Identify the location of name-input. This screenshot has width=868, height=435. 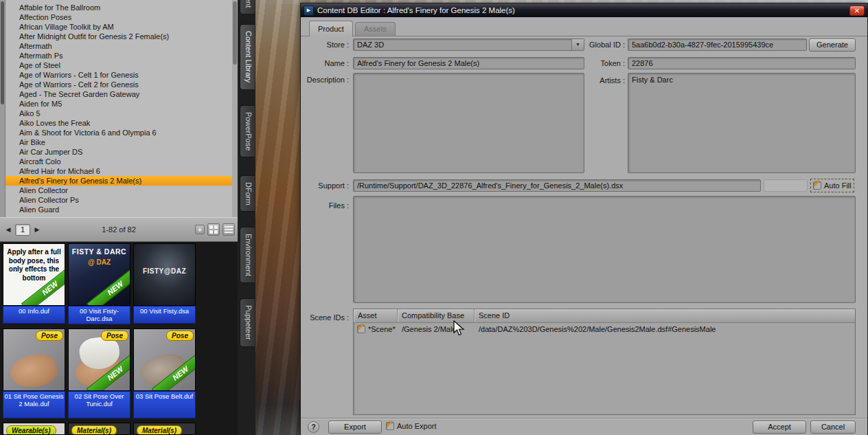
(468, 63).